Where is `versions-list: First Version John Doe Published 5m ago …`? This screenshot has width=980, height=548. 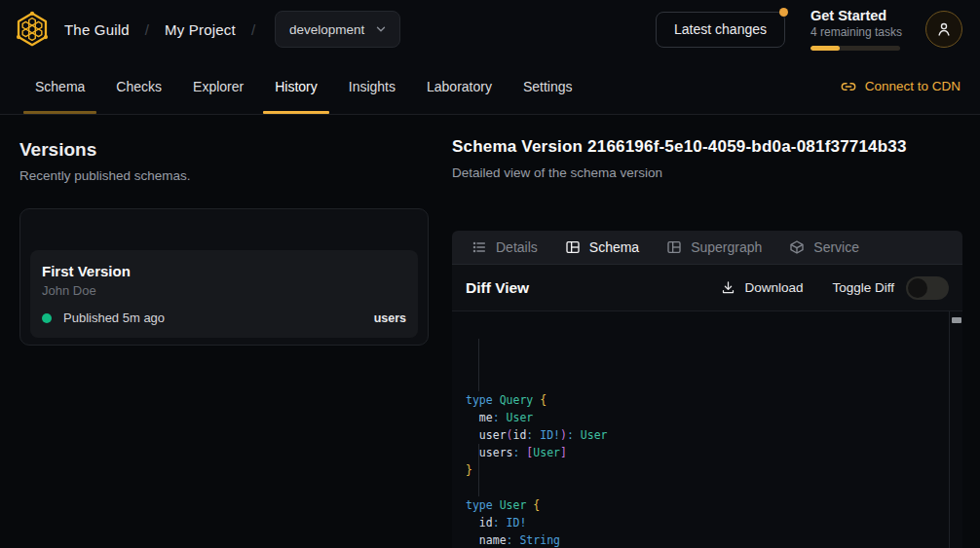 versions-list: First Version John Doe Published 5m ago … is located at coordinates (224, 276).